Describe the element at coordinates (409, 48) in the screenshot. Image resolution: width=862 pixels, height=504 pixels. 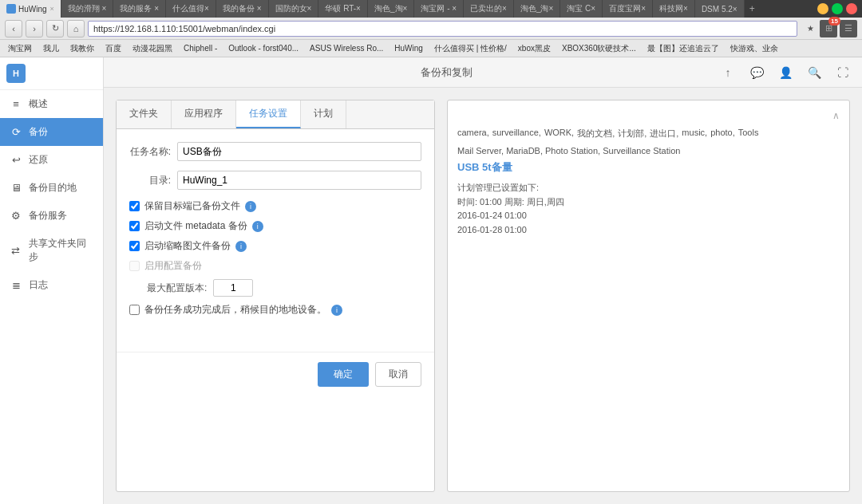
I see `bookmark-huwing: HuWing` at that location.